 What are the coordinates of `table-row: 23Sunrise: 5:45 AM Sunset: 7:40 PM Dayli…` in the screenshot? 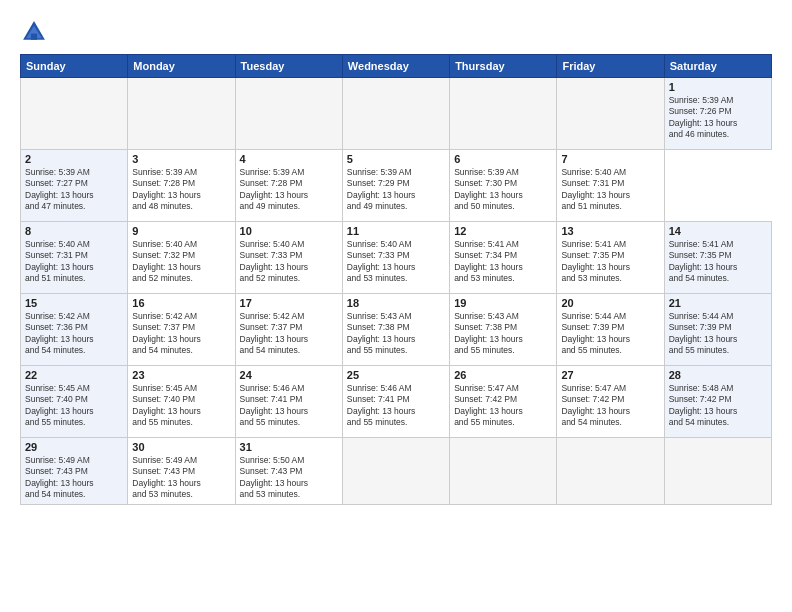 It's located at (182, 402).